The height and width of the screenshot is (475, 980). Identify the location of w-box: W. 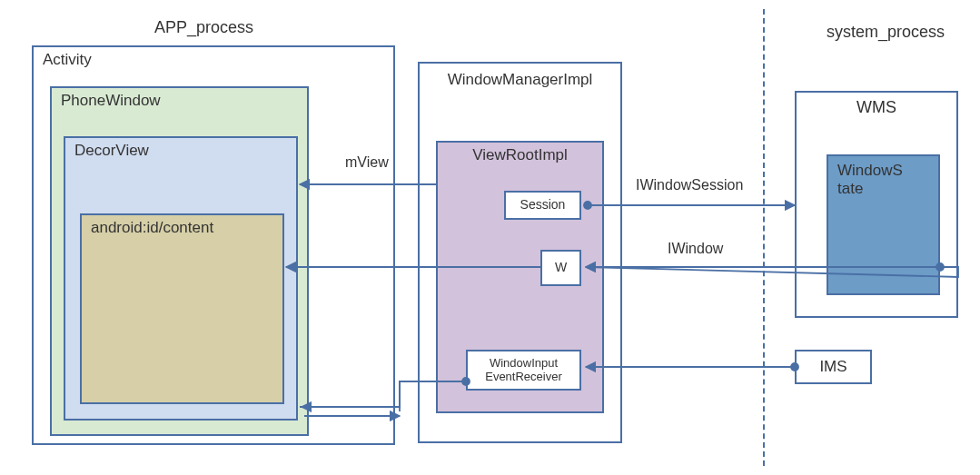
(561, 268).